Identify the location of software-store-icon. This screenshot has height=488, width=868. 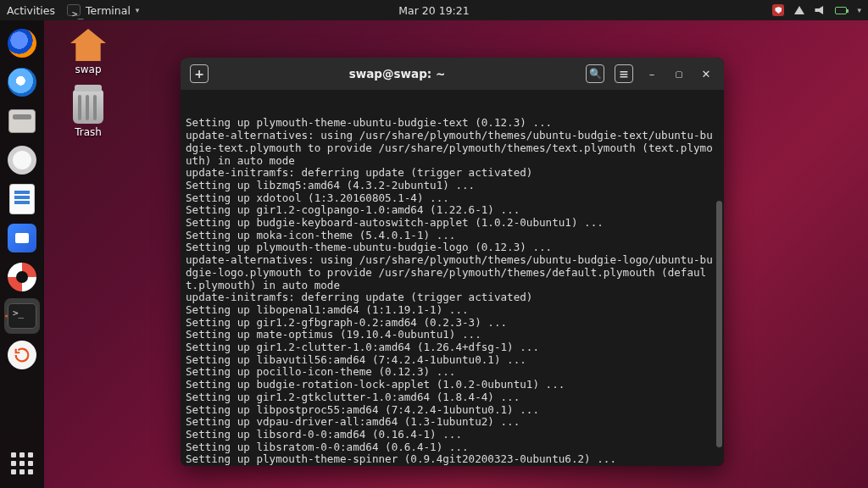
(22, 238).